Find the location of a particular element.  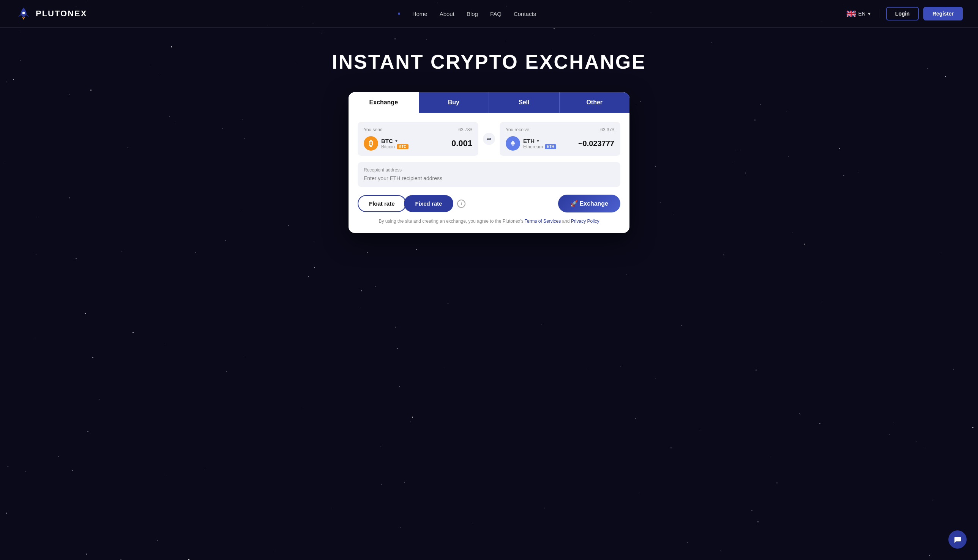

send-currency-info: BTC ▾ Bitcoin BTC is located at coordinates (395, 144).